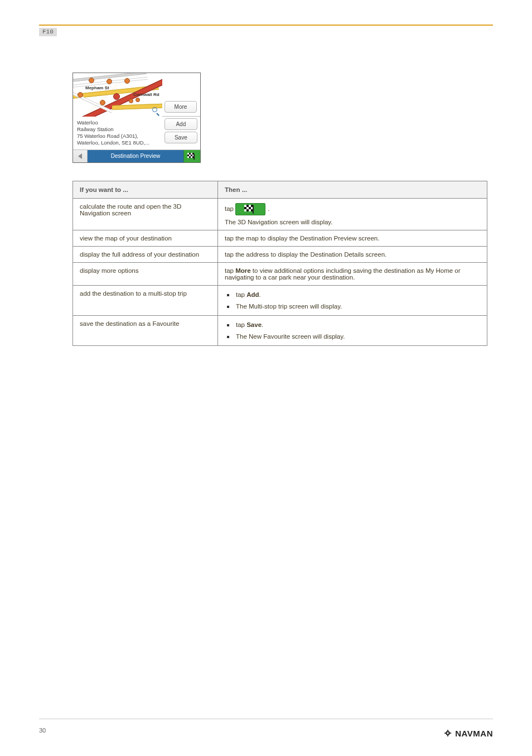  I want to click on row0-if: calculate the route and open the 3D Navi…, so click(146, 214).